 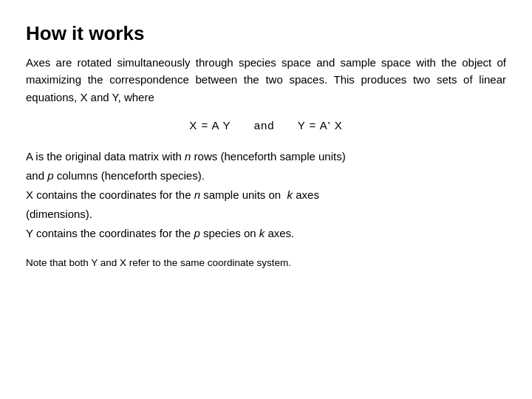 I want to click on body-line5-mid: species on, so click(x=230, y=233).